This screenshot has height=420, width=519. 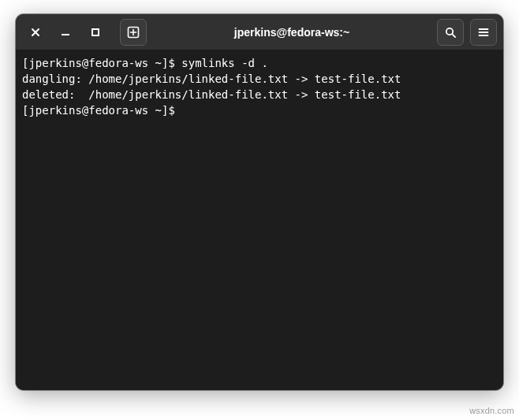 What do you see at coordinates (450, 32) in the screenshot?
I see `search-icon` at bounding box center [450, 32].